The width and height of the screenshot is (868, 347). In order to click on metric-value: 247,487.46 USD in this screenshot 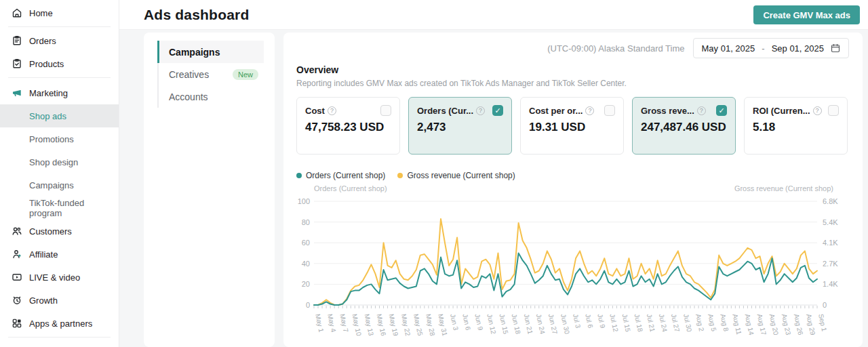, I will do `click(684, 127)`.